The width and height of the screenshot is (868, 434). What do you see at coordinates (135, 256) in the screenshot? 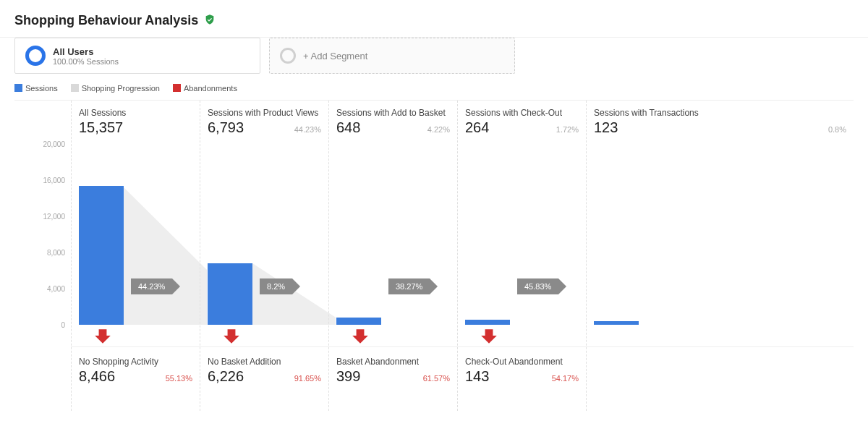
I see `funnel-stage-all-sessions: All Sessions 15,357 44.23% No Shopping A…` at bounding box center [135, 256].